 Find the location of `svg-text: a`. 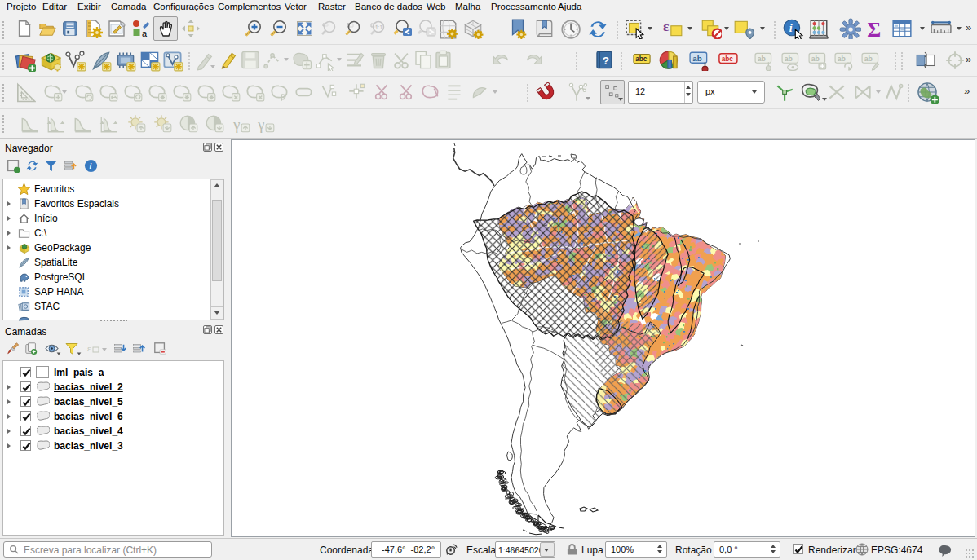

svg-text: a is located at coordinates (145, 33).